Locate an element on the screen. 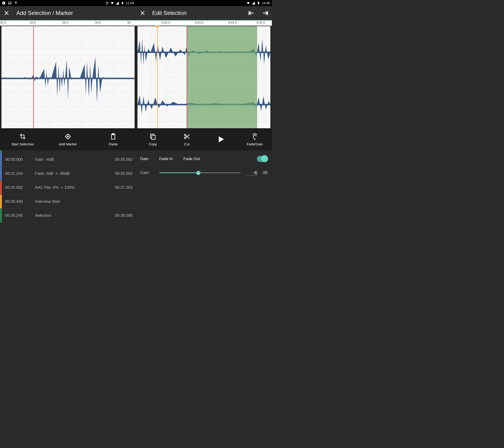  status-time: 14:40 is located at coordinates (266, 3).